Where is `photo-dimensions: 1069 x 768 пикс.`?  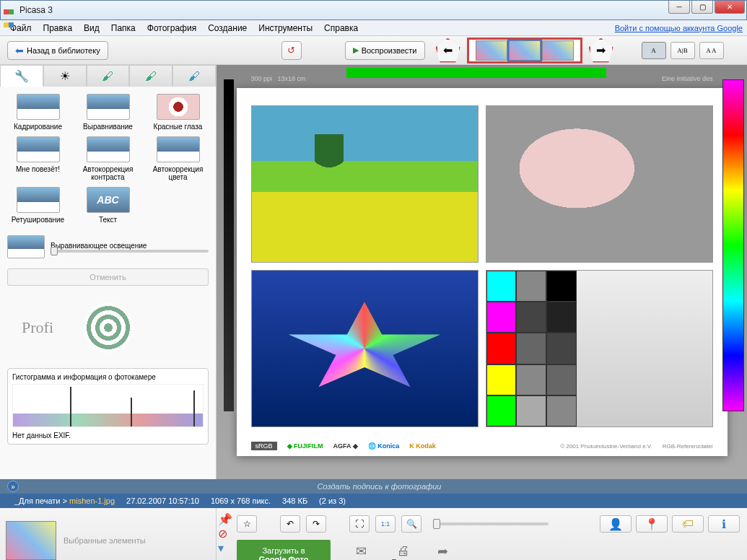 photo-dimensions: 1069 x 768 пикс. is located at coordinates (241, 501).